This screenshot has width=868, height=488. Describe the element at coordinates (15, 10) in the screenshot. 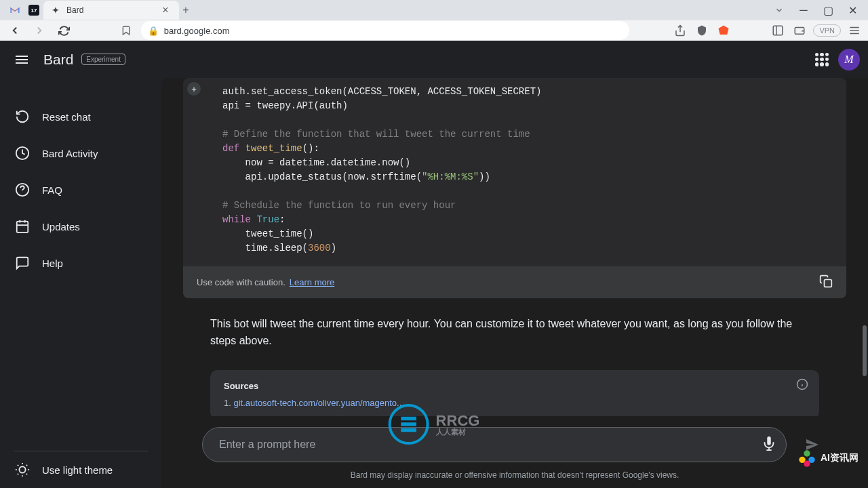

I see `pinned-tab-gmail` at that location.